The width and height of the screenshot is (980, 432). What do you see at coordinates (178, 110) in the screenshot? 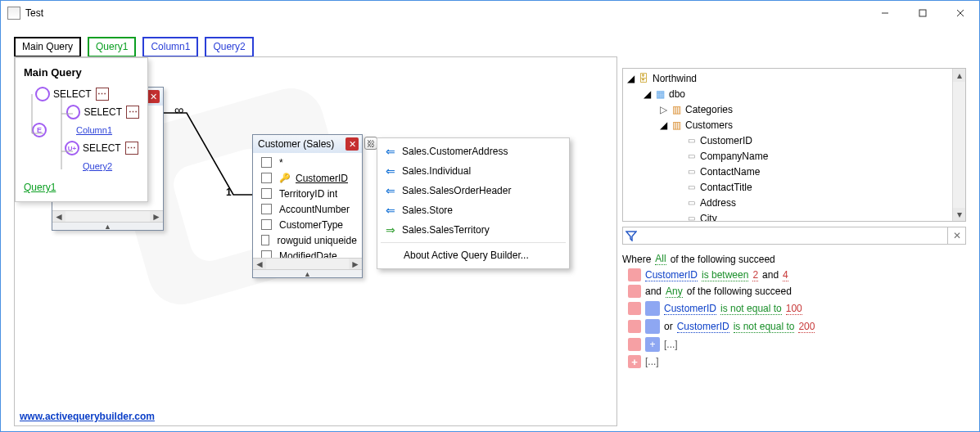
I see `cardinality-many: ∞` at bounding box center [178, 110].